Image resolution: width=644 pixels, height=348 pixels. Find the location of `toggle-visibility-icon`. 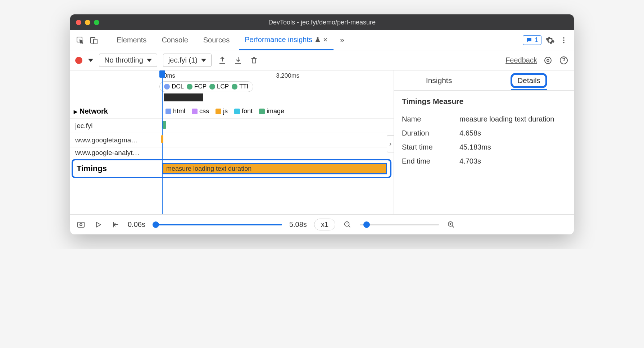

toggle-visibility-icon is located at coordinates (81, 225).